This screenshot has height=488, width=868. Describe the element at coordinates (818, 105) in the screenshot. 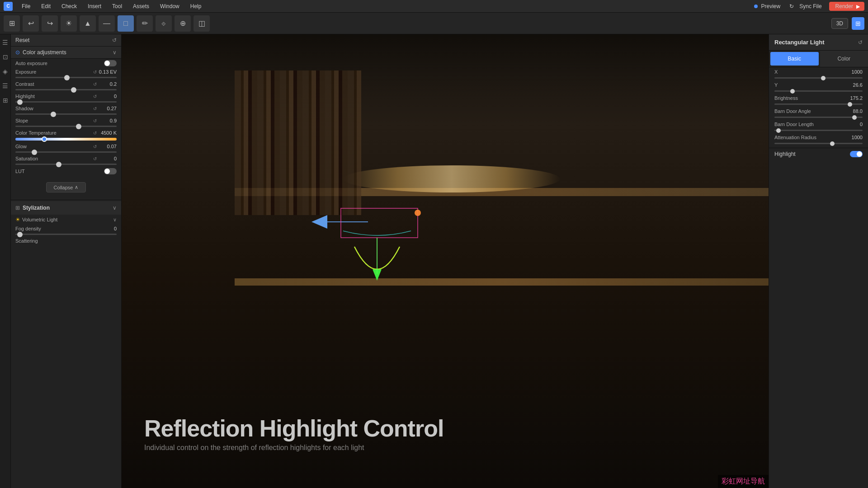

I see `brightness-slider` at that location.